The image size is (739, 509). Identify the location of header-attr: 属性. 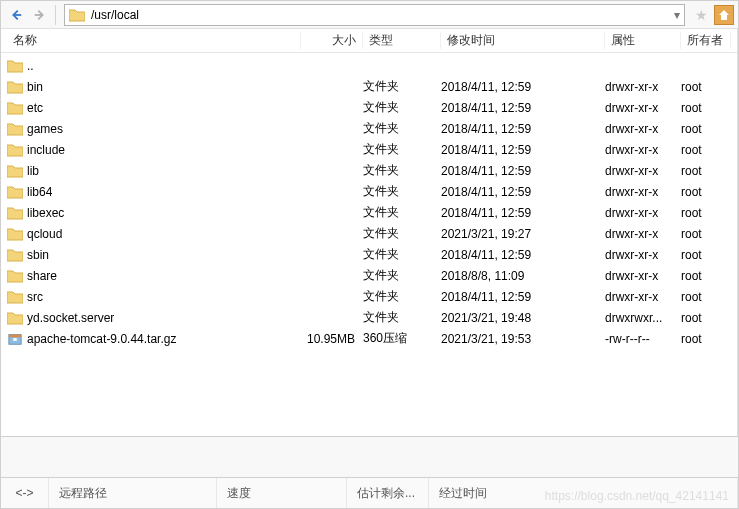
(643, 40).